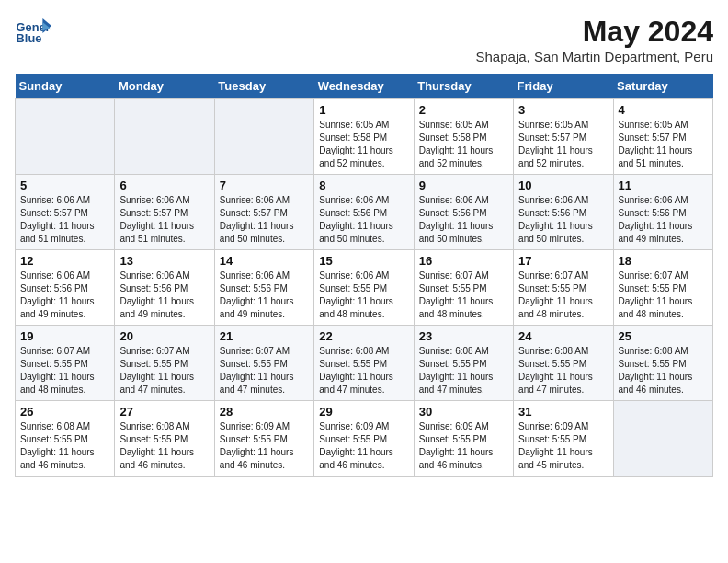 This screenshot has width=728, height=563. What do you see at coordinates (265, 412) in the screenshot?
I see `day-number: 28` at bounding box center [265, 412].